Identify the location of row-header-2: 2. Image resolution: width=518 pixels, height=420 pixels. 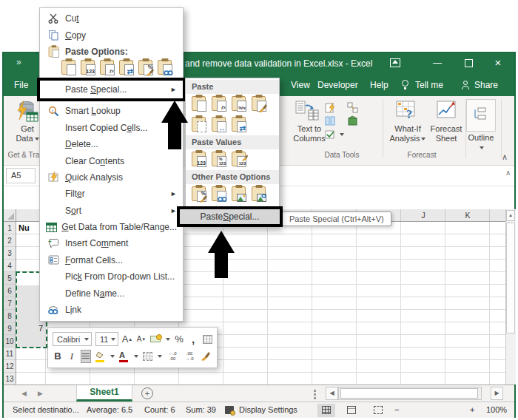
(10, 241).